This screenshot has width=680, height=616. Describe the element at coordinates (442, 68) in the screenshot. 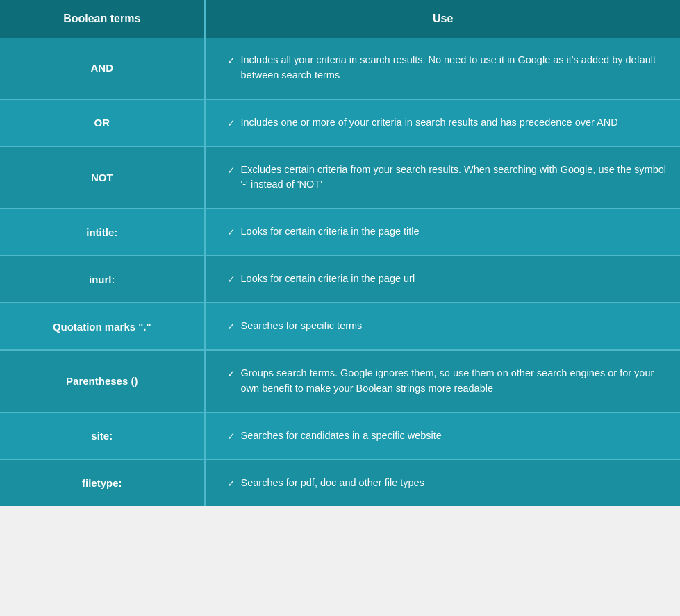

I see `use-cell: ✓Includes all your criteria in search re…` at that location.